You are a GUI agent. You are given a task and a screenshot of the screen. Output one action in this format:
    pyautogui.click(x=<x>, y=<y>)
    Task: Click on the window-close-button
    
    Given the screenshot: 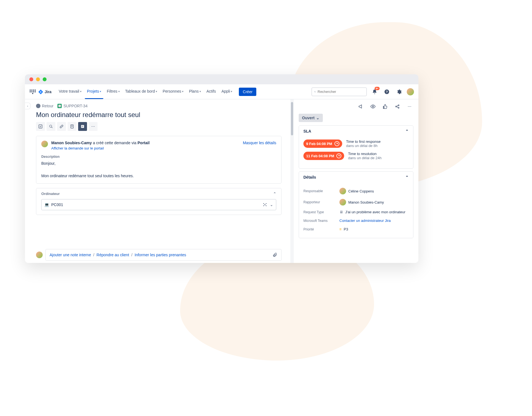 What is the action you would take?
    pyautogui.click(x=31, y=79)
    